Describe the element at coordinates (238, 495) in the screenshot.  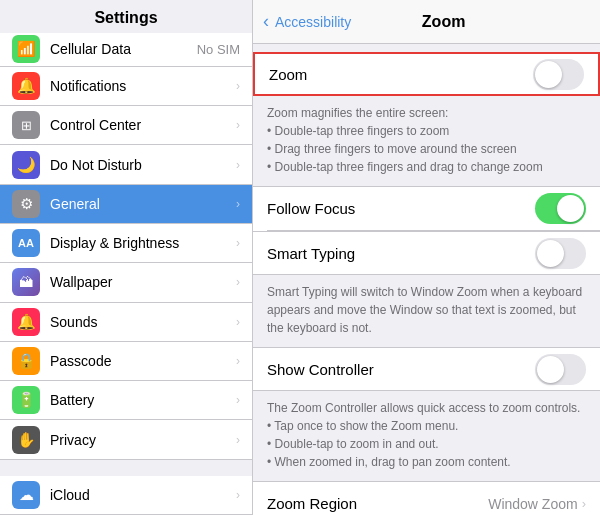
I see `icloud-arrow: ›` at that location.